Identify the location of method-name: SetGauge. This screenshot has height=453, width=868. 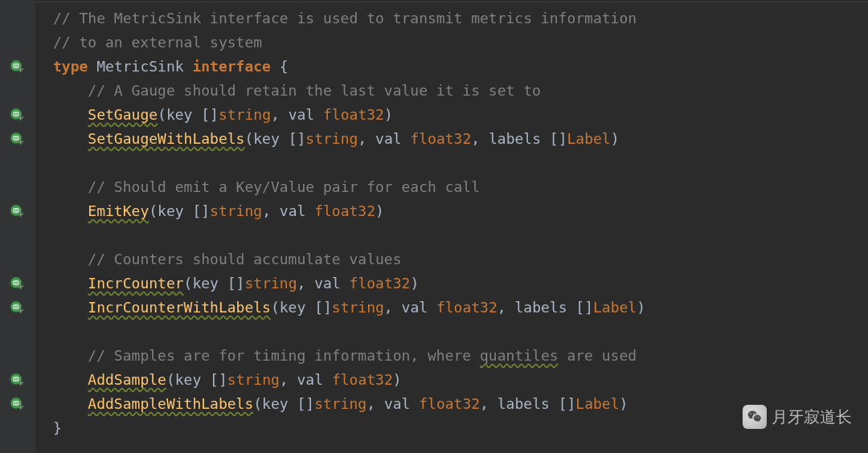
(122, 114).